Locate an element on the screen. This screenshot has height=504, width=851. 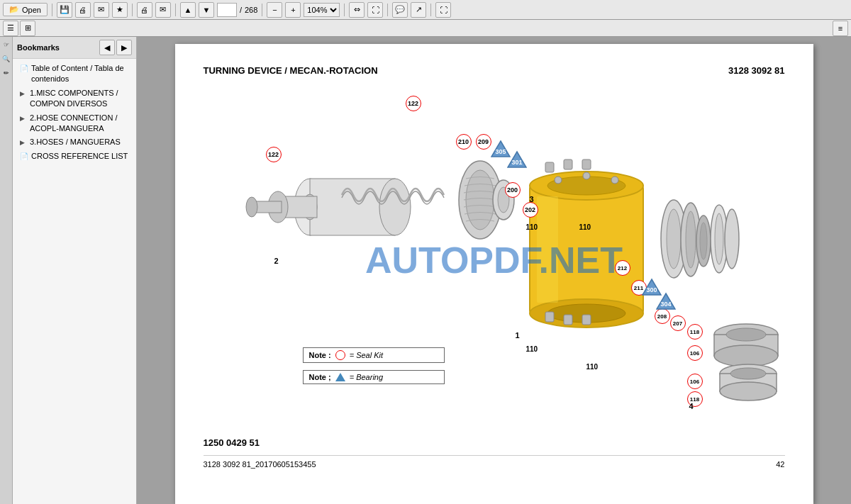
expander-misc: ▶ is located at coordinates (23, 94).